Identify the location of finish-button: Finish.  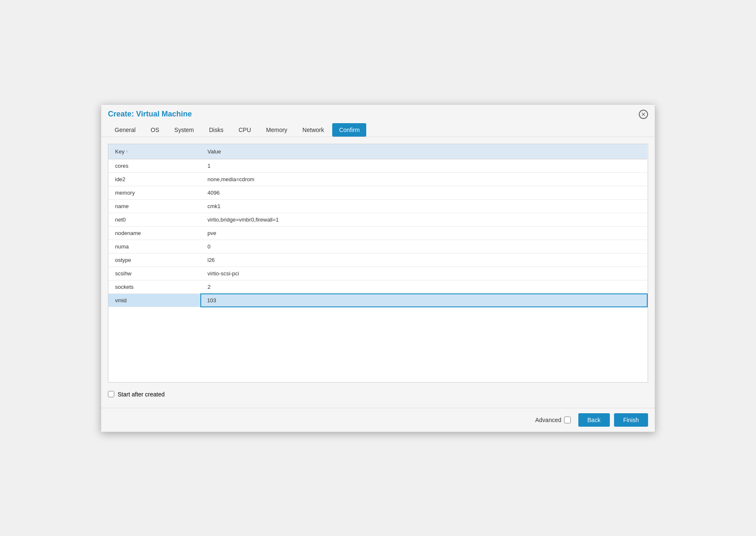
(631, 420).